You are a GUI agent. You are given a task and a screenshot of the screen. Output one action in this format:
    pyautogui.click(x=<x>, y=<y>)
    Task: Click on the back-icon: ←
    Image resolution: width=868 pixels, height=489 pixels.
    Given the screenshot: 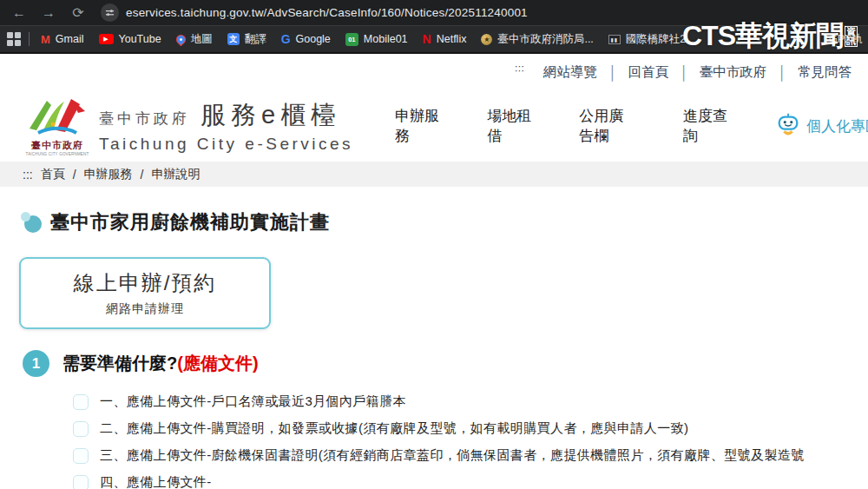 What is the action you would take?
    pyautogui.click(x=19, y=13)
    